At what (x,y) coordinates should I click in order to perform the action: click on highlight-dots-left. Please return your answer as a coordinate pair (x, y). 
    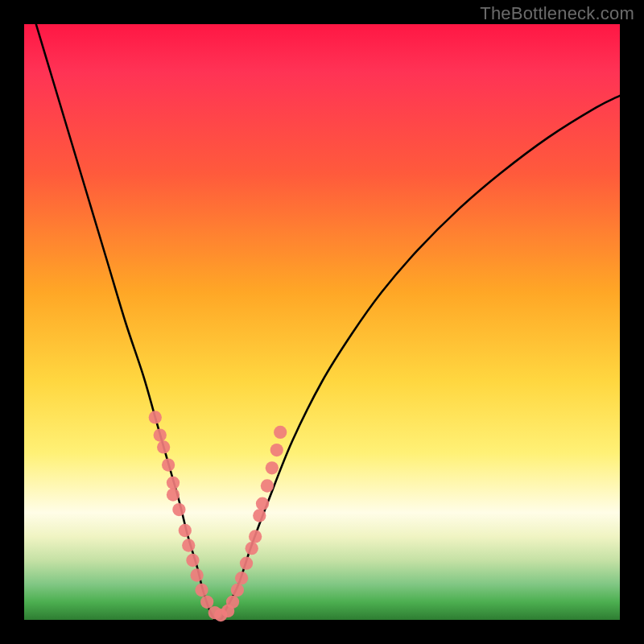
    Looking at the image, I should click on (188, 516).